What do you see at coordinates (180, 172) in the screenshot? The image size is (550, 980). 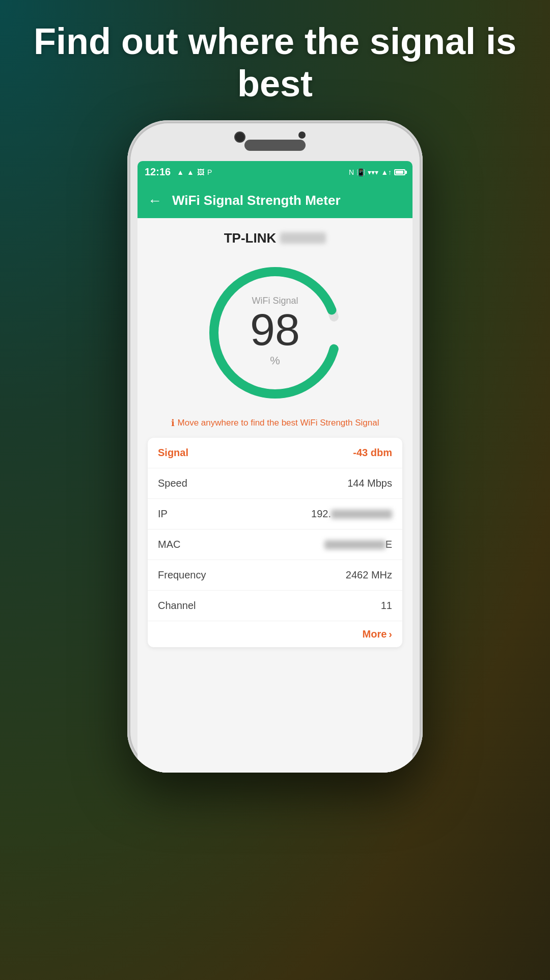 I see `warning-icon-1: ▲` at bounding box center [180, 172].